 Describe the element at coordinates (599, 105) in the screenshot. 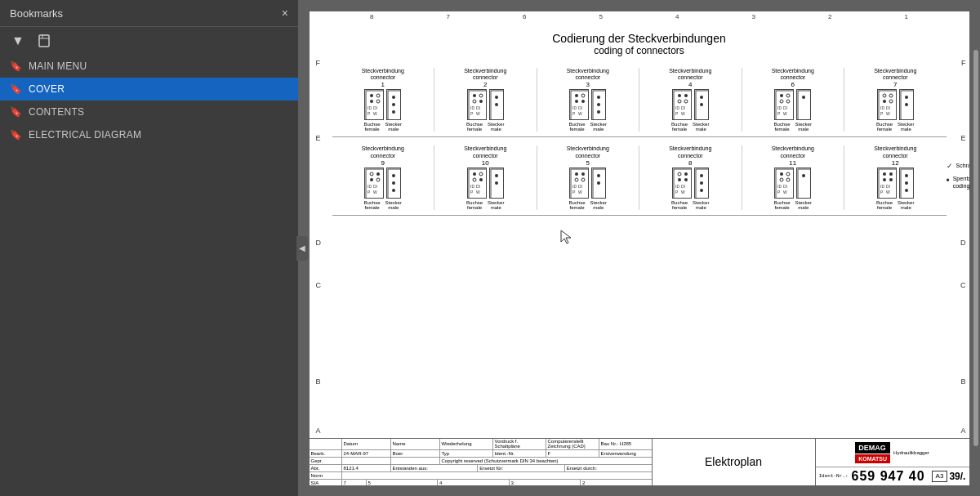

I see `connector-3-stecker-svg` at that location.